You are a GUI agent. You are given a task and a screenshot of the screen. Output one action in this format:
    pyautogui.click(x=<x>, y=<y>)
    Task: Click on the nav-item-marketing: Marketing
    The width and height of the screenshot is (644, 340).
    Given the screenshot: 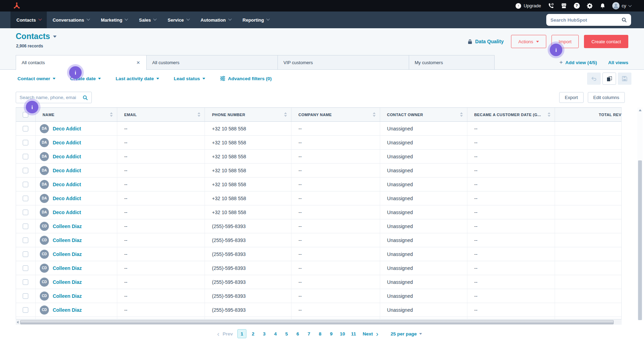 What is the action you would take?
    pyautogui.click(x=114, y=20)
    